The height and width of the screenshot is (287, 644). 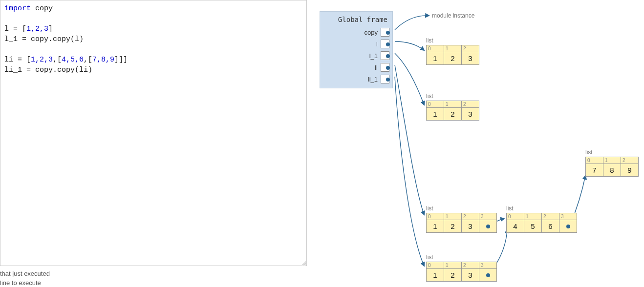 I want to click on var-name: copy, so click(x=372, y=32).